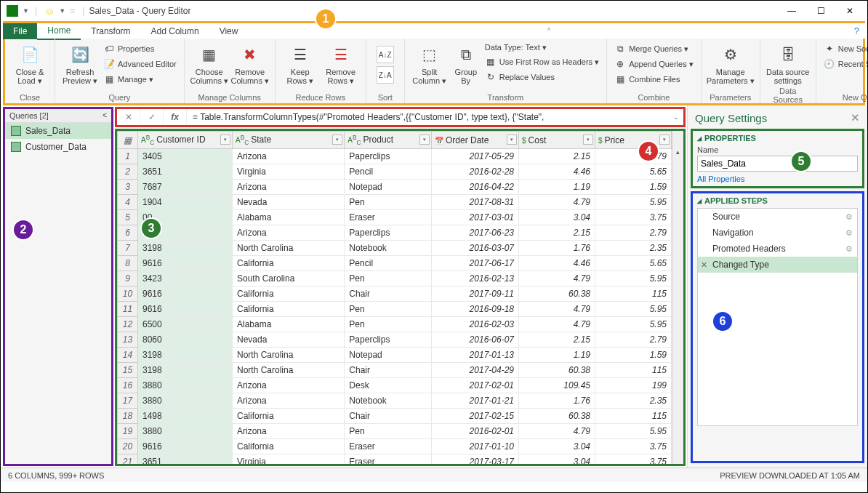  I want to click on column-header: $Price▾, so click(634, 140).